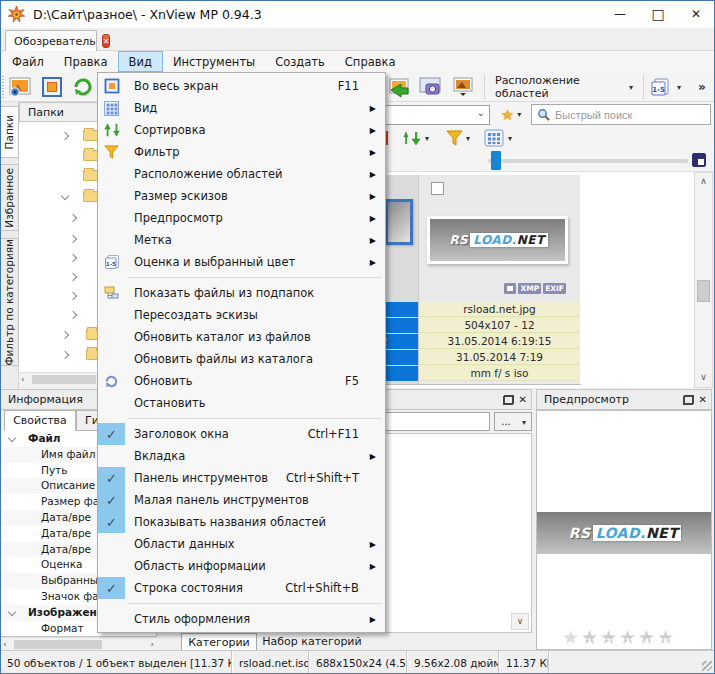 Image resolution: width=715 pixels, height=674 pixels. Describe the element at coordinates (498, 240) in the screenshot. I see `thumbnail-image: RSLOAD.NET` at that location.